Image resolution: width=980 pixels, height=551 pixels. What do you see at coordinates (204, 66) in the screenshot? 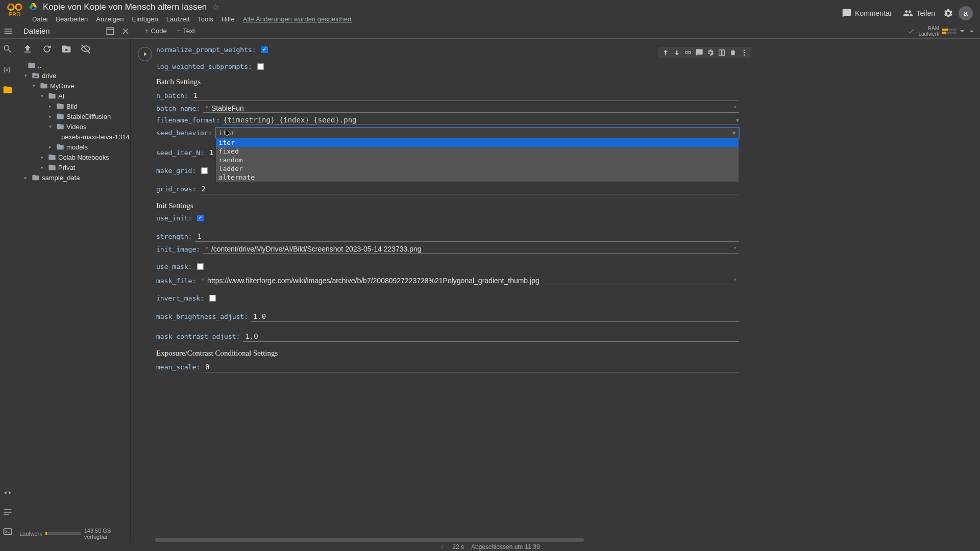
I see `field-label: log_weighted_subprompts:` at bounding box center [204, 66].